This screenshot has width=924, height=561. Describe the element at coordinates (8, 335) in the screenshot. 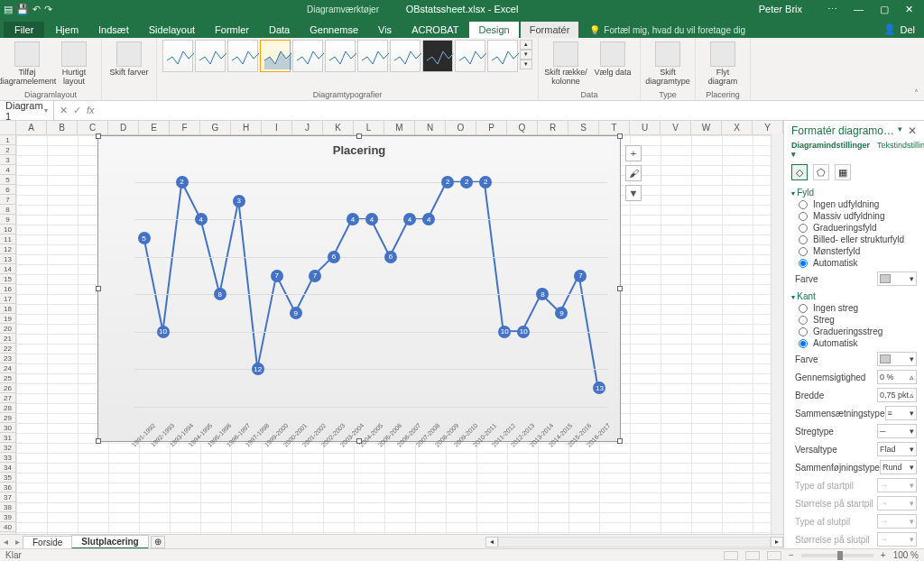

I see `row-headers: 1234567891011121314151617181920212223242…` at that location.